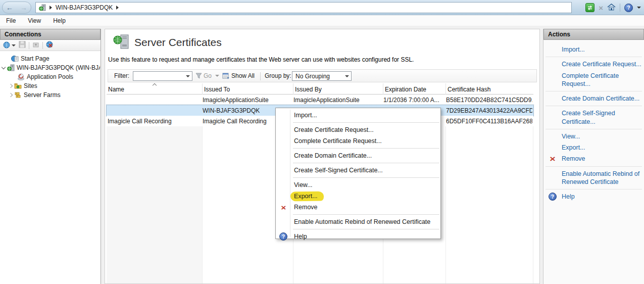  Describe the element at coordinates (358, 141) in the screenshot. I see `context-menu-complete-certificate-request: Complete Certificate Request...` at that location.